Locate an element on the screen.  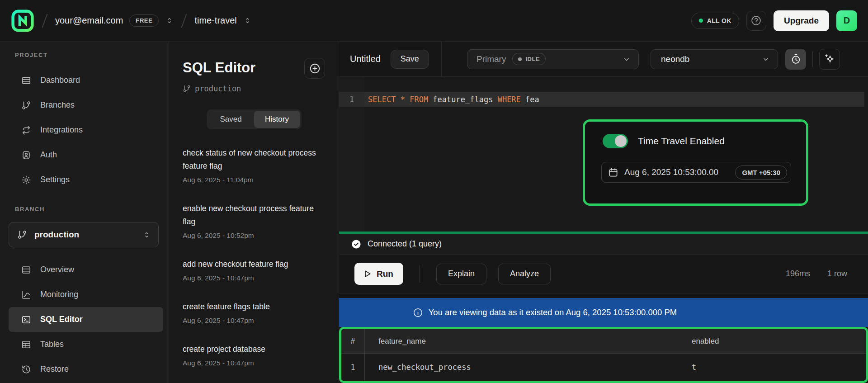
sidebar-section-project: PROJECT is located at coordinates (89, 56).